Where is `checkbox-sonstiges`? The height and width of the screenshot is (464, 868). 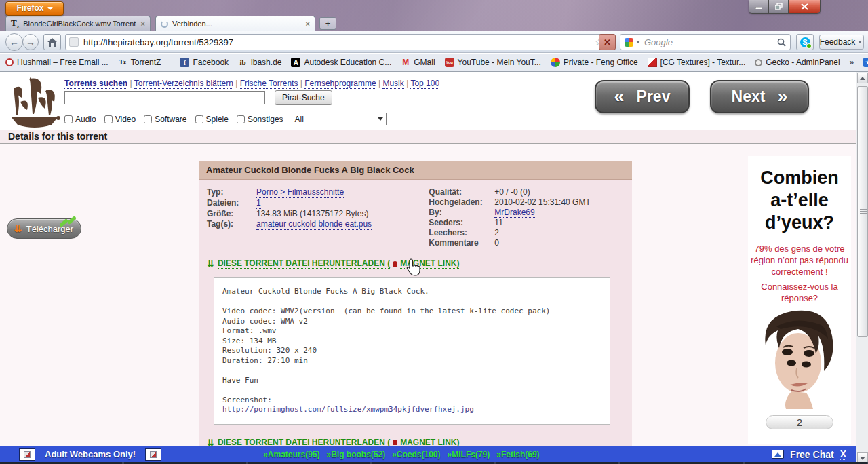
checkbox-sonstiges is located at coordinates (241, 119).